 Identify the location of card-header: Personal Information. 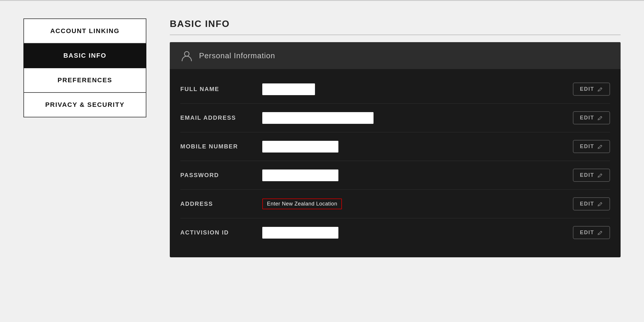
(395, 56).